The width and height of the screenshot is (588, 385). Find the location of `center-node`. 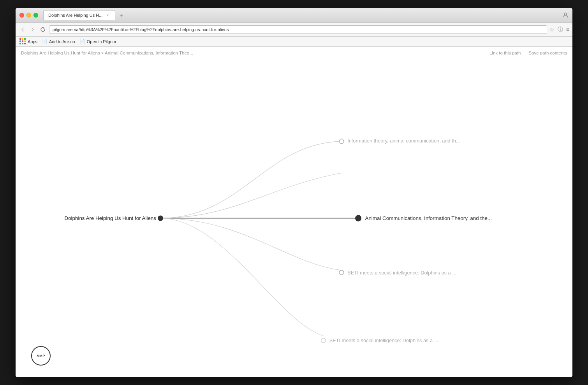

center-node is located at coordinates (358, 218).